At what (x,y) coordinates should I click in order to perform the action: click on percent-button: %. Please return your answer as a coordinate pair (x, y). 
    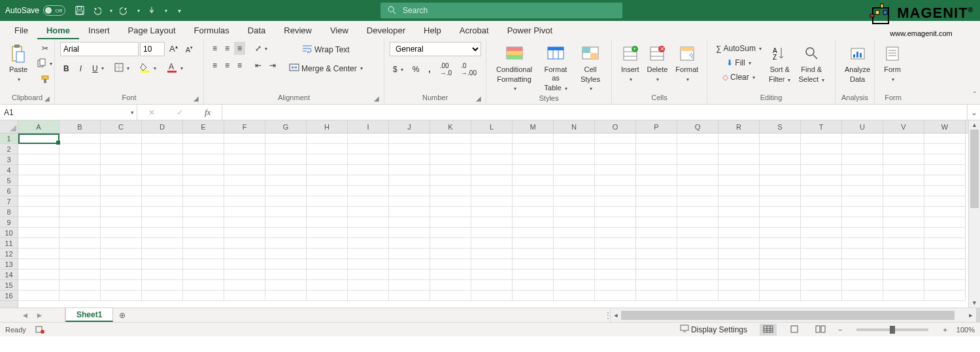
    Looking at the image, I should click on (416, 69).